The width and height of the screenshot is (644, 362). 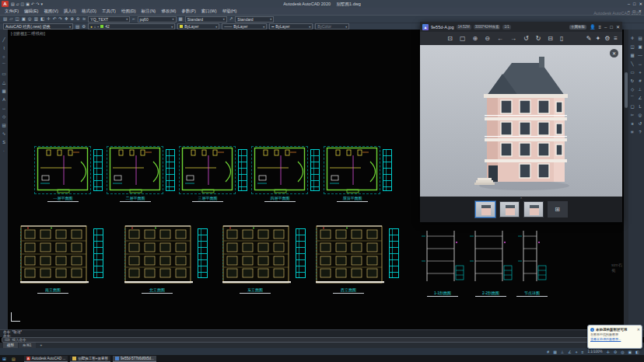 I want to click on point-icon: ·, so click(x=4, y=151).